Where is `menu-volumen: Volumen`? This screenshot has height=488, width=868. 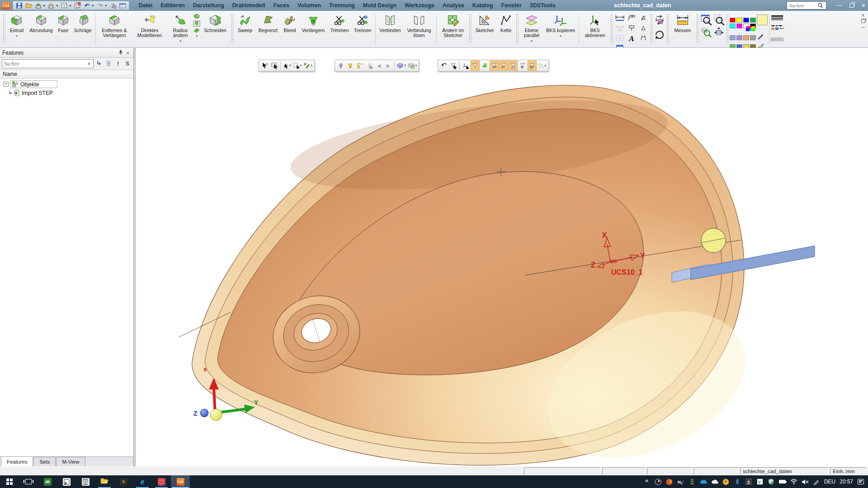
menu-volumen: Volumen is located at coordinates (309, 5).